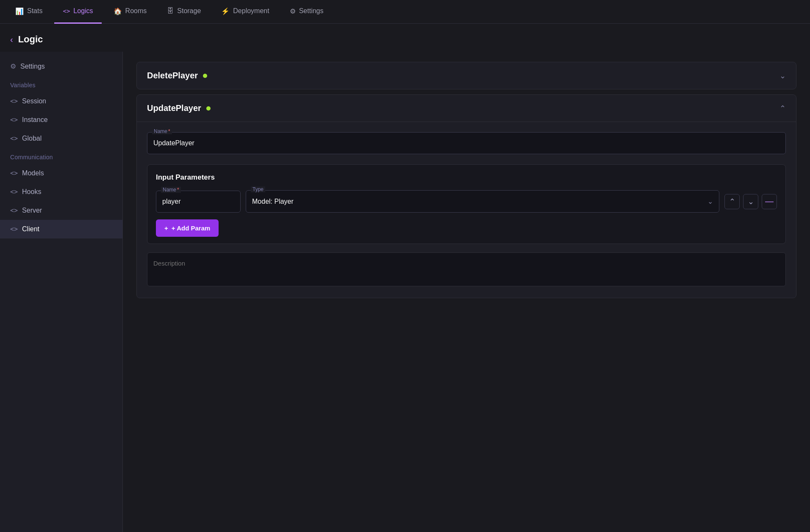  What do you see at coordinates (191, 228) in the screenshot?
I see `add-param-label: + Add Param` at bounding box center [191, 228].